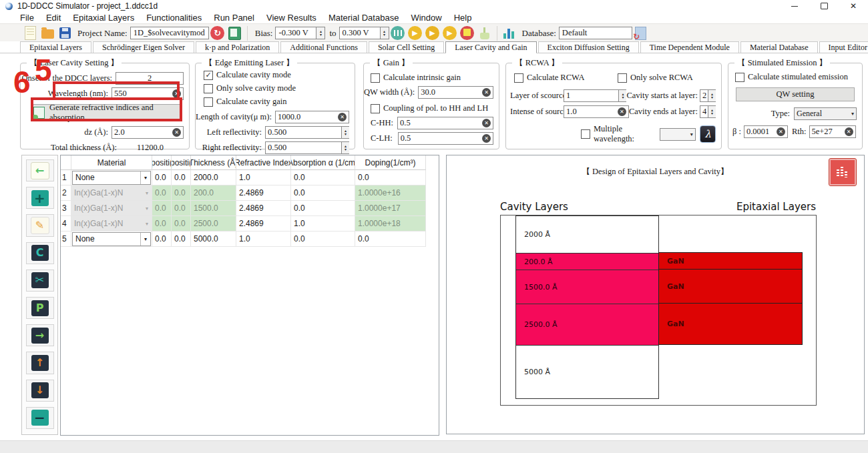 This screenshot has height=453, width=868. I want to click on checkbox-multiple-wavelength: Multiple wavelength:, so click(618, 134).